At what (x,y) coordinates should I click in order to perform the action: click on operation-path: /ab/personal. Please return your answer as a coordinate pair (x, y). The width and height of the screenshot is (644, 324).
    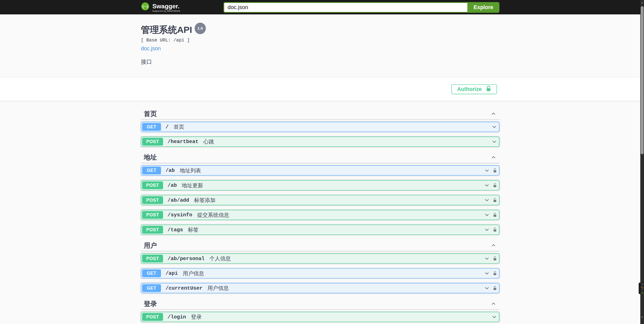
    Looking at the image, I should click on (186, 259).